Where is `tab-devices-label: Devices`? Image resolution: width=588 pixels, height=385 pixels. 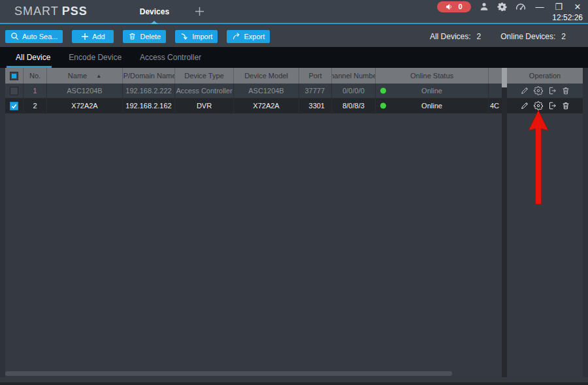
tab-devices-label: Devices is located at coordinates (154, 12).